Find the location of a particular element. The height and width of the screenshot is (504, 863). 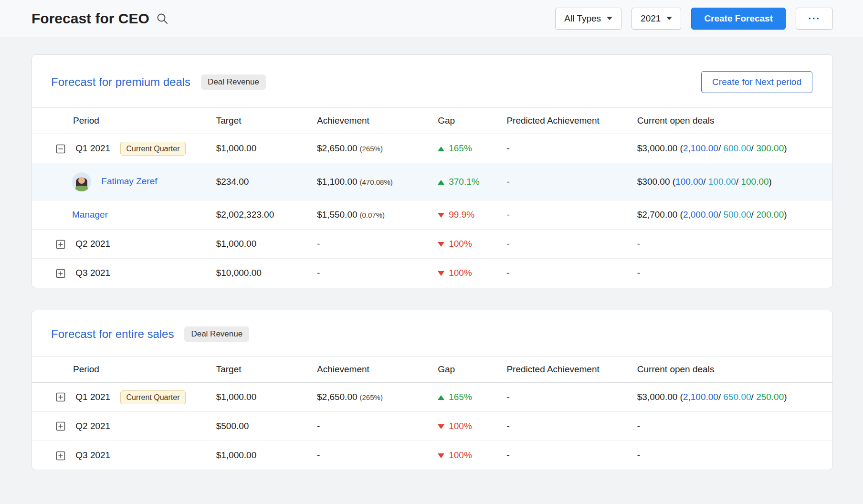

gap-value: 100% is located at coordinates (460, 426).